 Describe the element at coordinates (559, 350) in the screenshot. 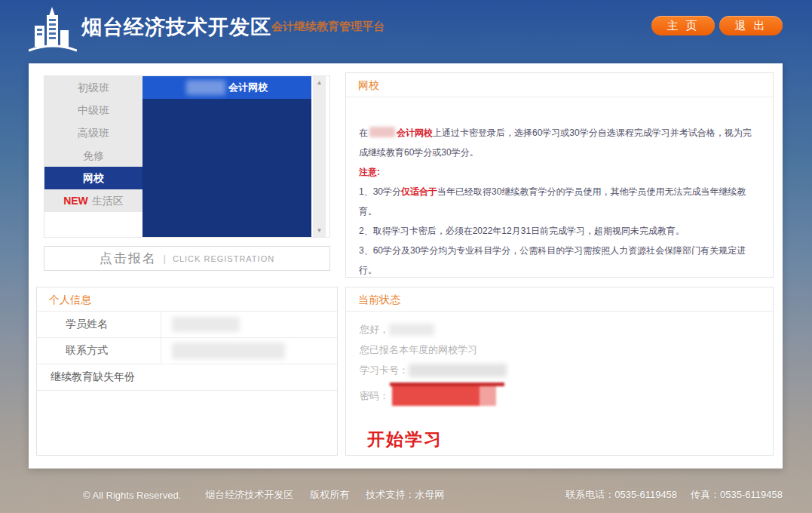

I see `registered-line: 您已报名本年度的网校学习` at that location.